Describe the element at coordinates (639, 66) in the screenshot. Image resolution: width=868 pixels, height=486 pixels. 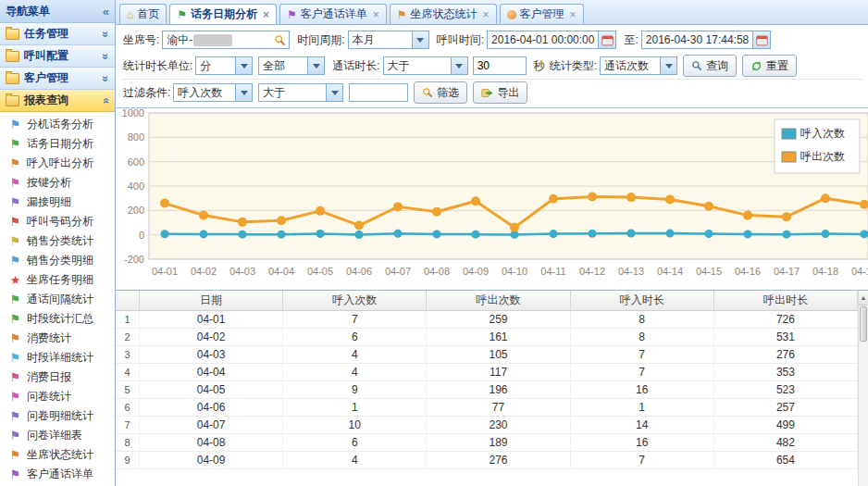
I see `stat-type-select: 通话次数` at that location.